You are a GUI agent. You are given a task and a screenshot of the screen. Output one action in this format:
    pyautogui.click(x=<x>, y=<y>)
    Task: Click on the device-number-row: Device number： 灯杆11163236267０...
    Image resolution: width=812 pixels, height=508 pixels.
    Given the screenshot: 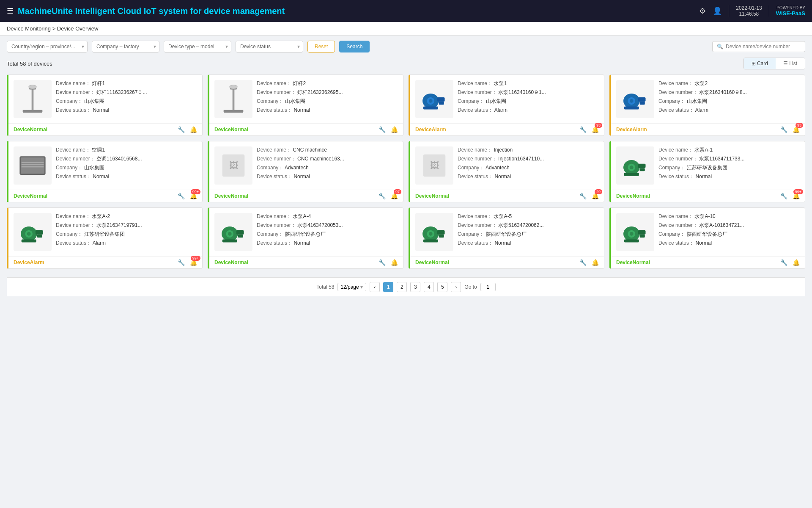 What is the action you would take?
    pyautogui.click(x=126, y=92)
    